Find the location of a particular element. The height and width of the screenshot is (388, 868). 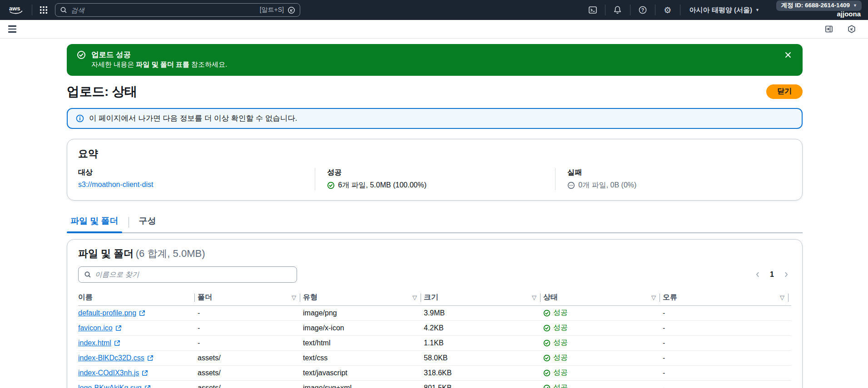

account-id-badge: 계정 ID: 6688-2614-1409 ▼ is located at coordinates (819, 5).